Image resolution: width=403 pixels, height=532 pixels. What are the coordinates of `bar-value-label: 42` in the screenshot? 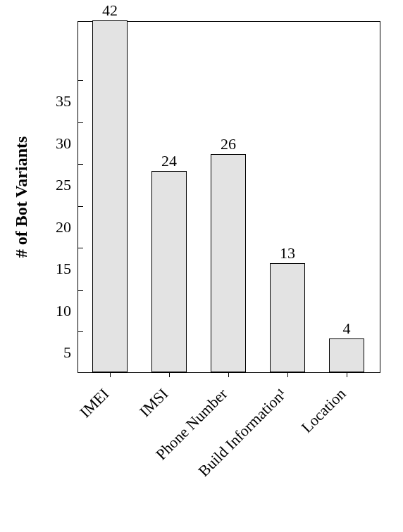 It's located at (110, 11).